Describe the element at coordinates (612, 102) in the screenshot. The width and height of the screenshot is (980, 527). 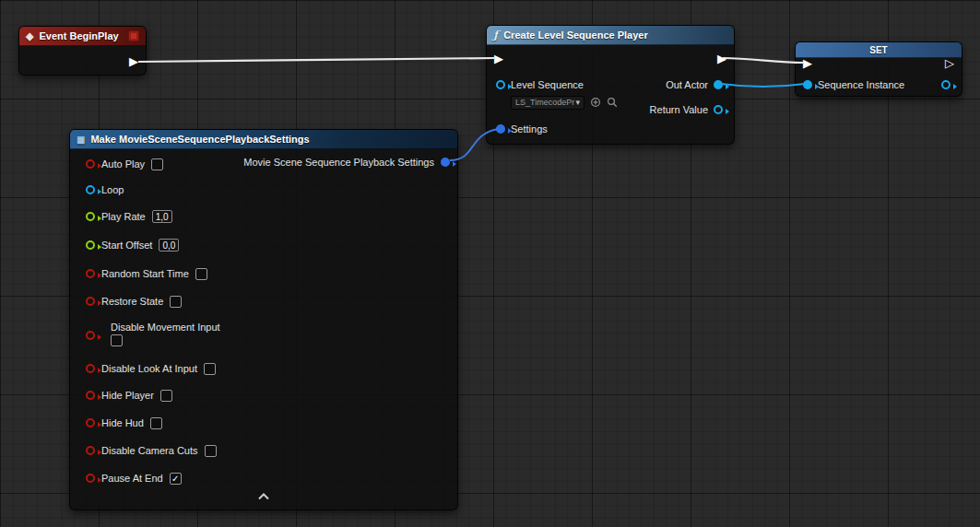
I see `search-icon` at that location.